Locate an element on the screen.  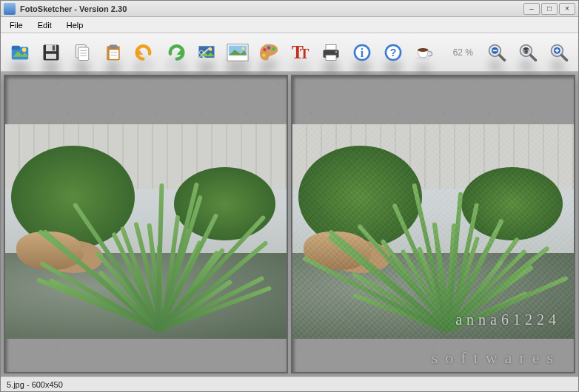
zoom-group: 62 % 1:1 is located at coordinates (512, 53).